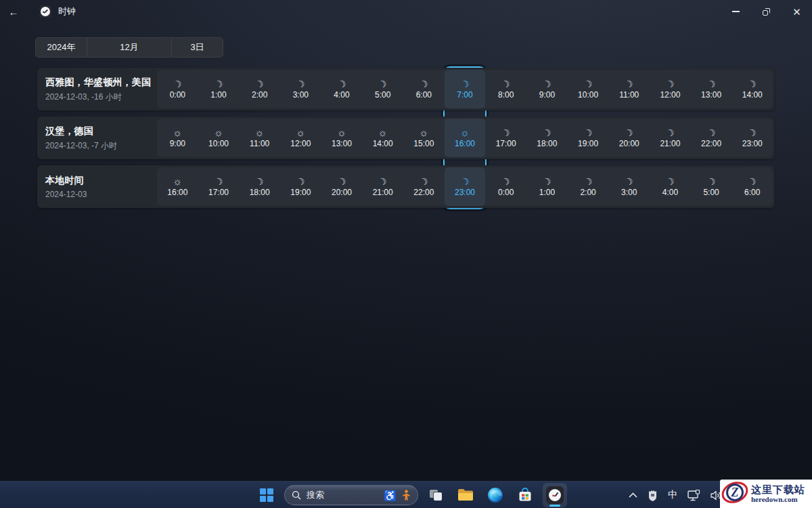  What do you see at coordinates (300, 138) in the screenshot?
I see `time-cell: ☼12:00` at bounding box center [300, 138].